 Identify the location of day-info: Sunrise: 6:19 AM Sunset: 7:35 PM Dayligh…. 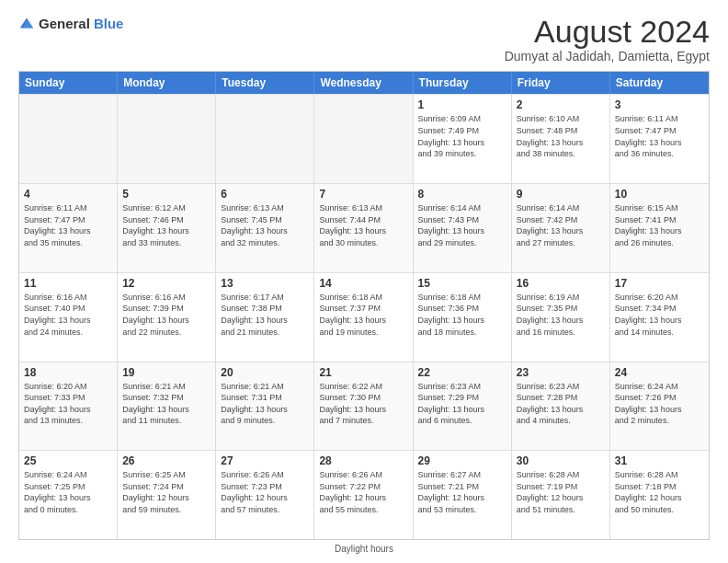
(561, 315).